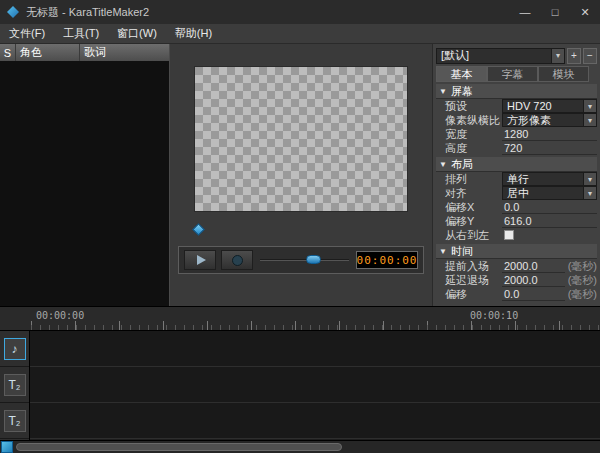  Describe the element at coordinates (469, 208) in the screenshot. I see `offset-x-label: 偏移X` at that location.